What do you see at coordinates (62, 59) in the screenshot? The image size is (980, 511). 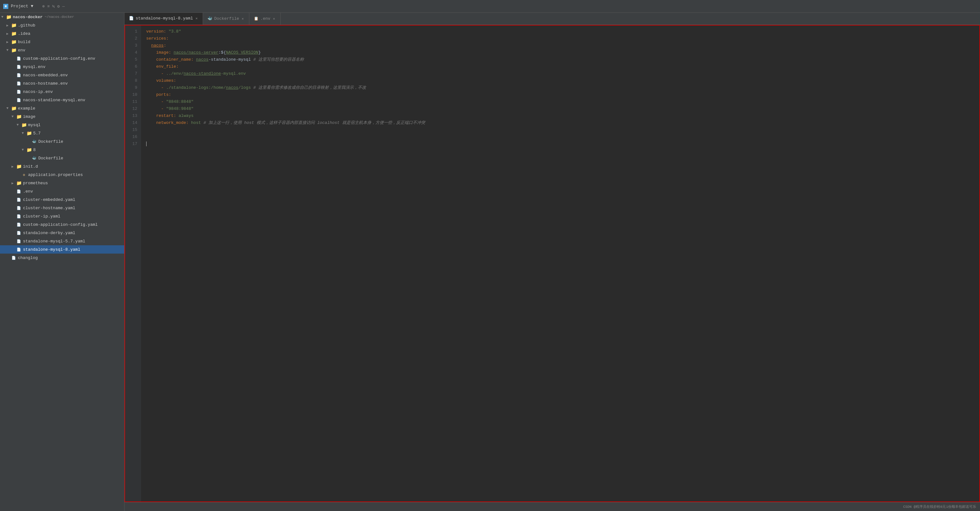 I see `sidebar-item-custom-app-config: 📄 custom-application-config.env` at bounding box center [62, 59].